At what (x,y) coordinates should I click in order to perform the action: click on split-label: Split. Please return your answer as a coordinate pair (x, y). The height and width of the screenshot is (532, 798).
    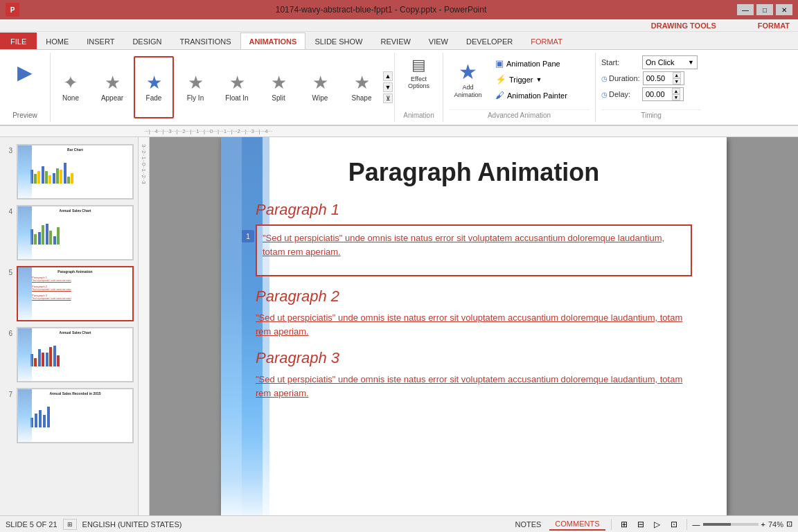
    Looking at the image, I should click on (278, 98).